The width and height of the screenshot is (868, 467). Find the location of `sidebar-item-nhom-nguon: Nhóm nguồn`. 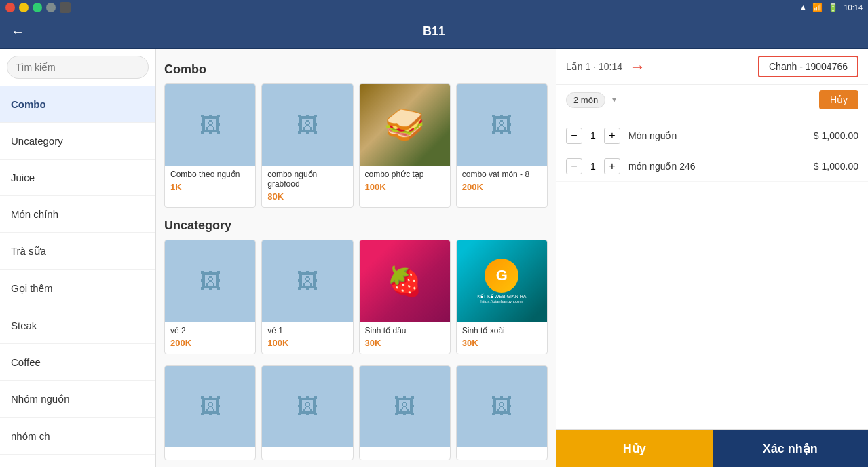

sidebar-item-nhom-nguon: Nhóm nguồn is located at coordinates (77, 399).